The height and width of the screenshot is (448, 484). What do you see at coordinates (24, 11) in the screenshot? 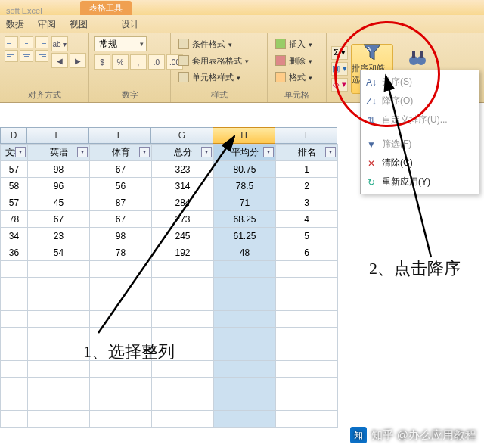
I see `app-name: soft Excel` at bounding box center [24, 11].